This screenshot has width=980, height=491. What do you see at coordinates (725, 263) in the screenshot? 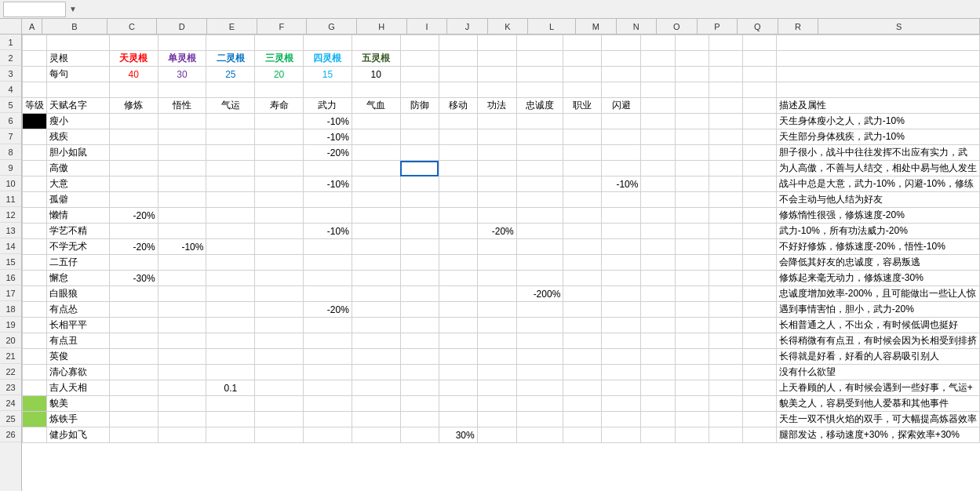
I see `cell-Q15` at bounding box center [725, 263].